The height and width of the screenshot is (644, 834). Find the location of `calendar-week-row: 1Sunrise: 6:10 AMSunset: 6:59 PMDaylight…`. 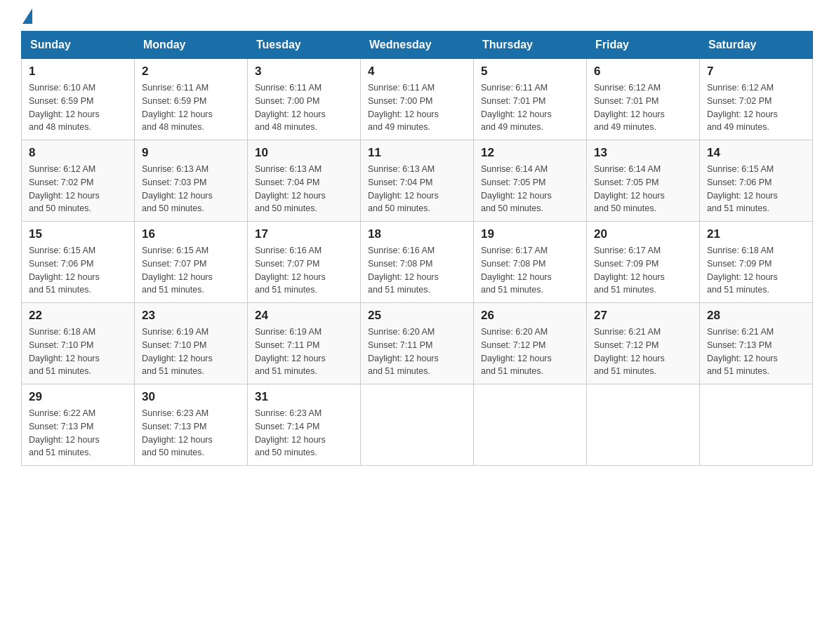

calendar-week-row: 1Sunrise: 6:10 AMSunset: 6:59 PMDaylight… is located at coordinates (417, 100).